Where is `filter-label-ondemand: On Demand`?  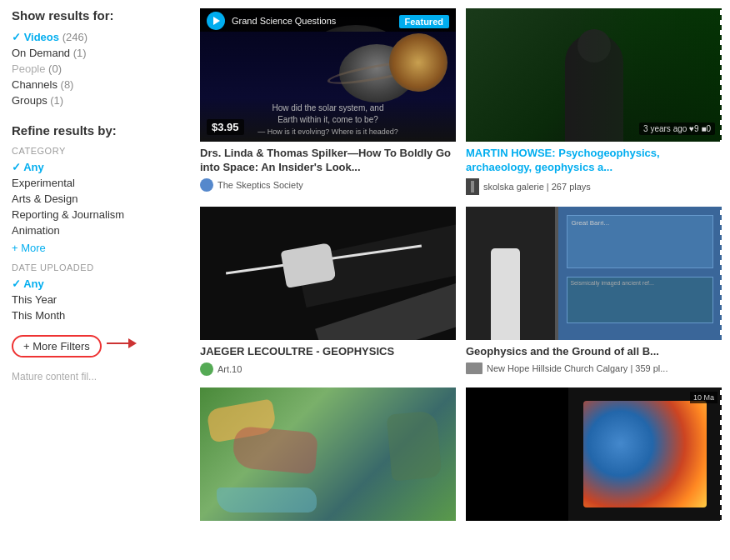
filter-label-ondemand: On Demand is located at coordinates (41, 53).